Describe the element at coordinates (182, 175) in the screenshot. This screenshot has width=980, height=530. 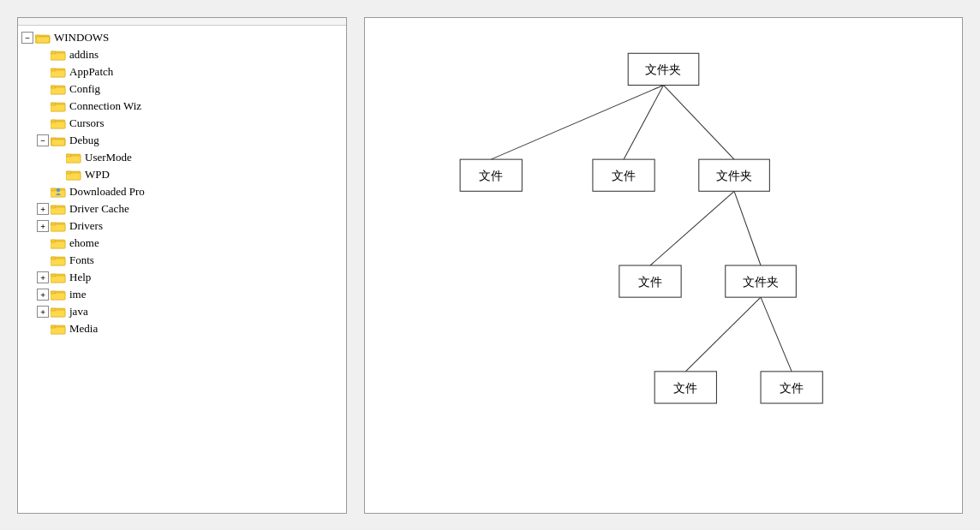
I see `tree-item-wpd: WPD` at that location.